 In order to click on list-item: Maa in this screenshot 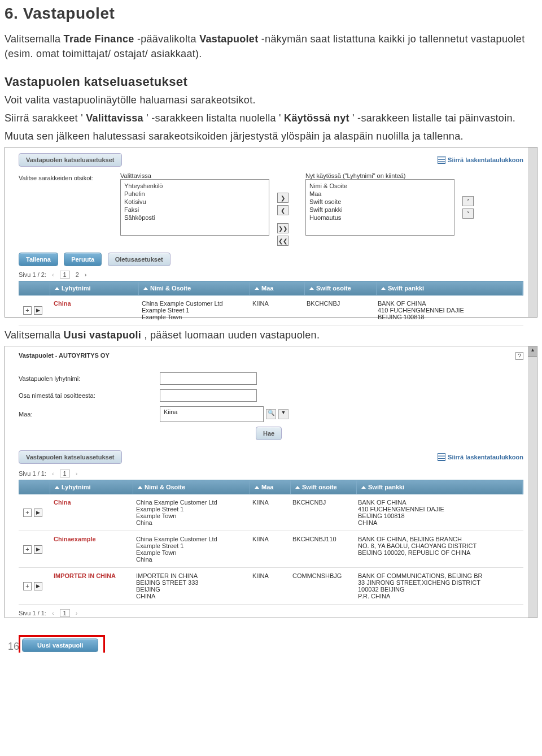, I will do `click(380, 194)`.